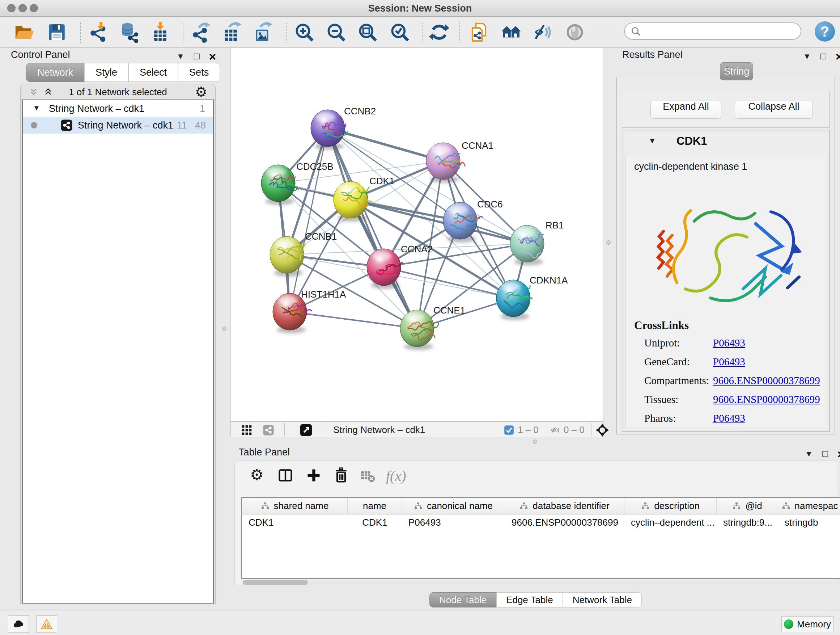 This screenshot has height=635, width=840. I want to click on show-graphics-icon, so click(575, 32).